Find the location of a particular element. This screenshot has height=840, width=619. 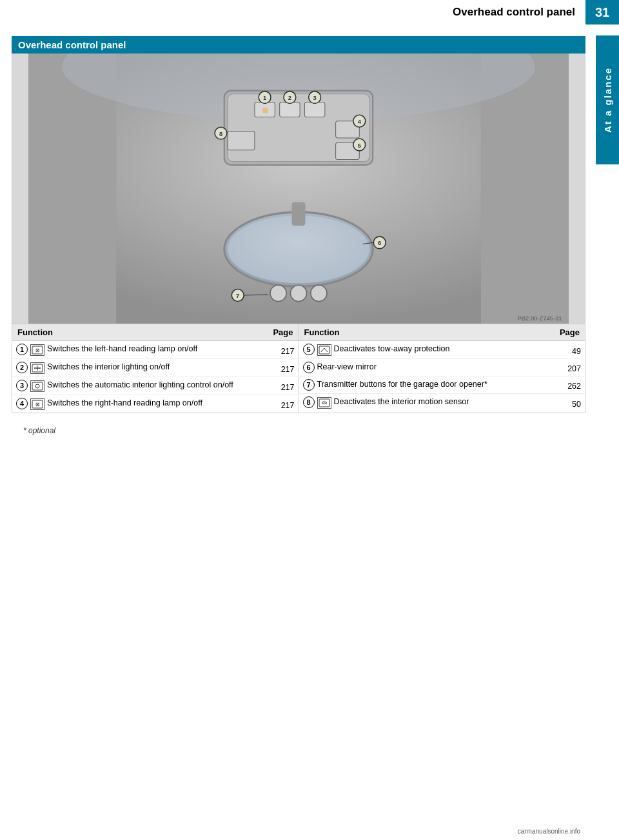

left-table: Function Page 1⊠Switches the left-hand r… is located at coordinates (156, 369).